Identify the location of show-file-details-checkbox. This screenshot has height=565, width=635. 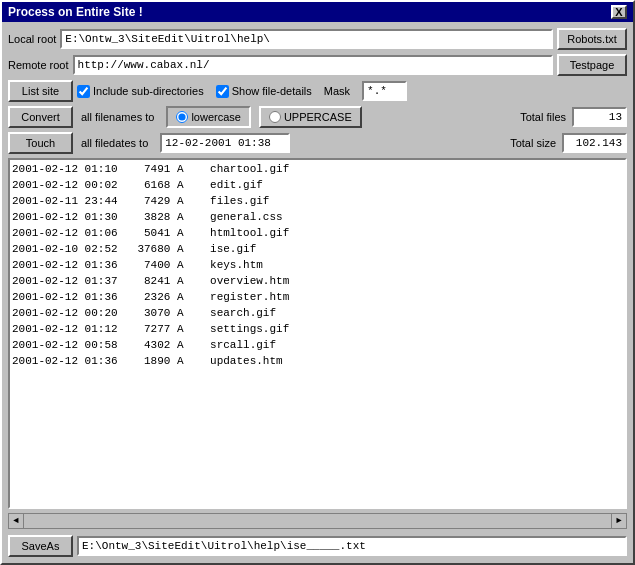
(222, 92).